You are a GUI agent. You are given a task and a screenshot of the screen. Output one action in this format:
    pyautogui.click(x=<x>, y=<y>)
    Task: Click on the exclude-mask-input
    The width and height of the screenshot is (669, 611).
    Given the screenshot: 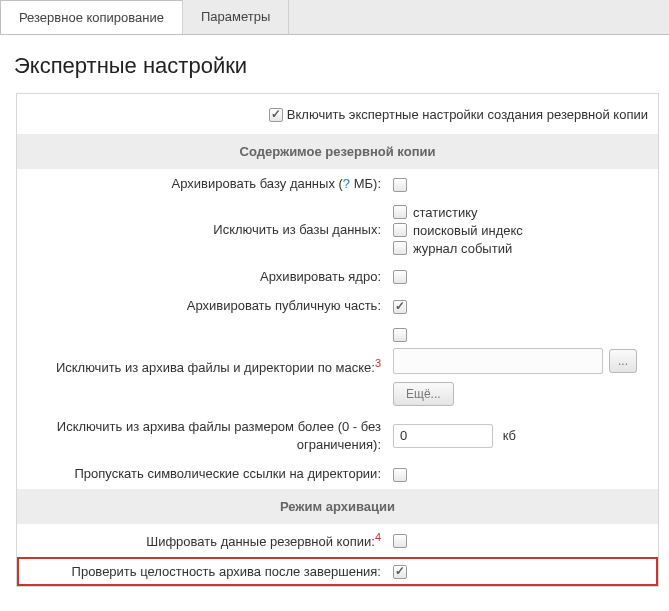 What is the action you would take?
    pyautogui.click(x=498, y=361)
    